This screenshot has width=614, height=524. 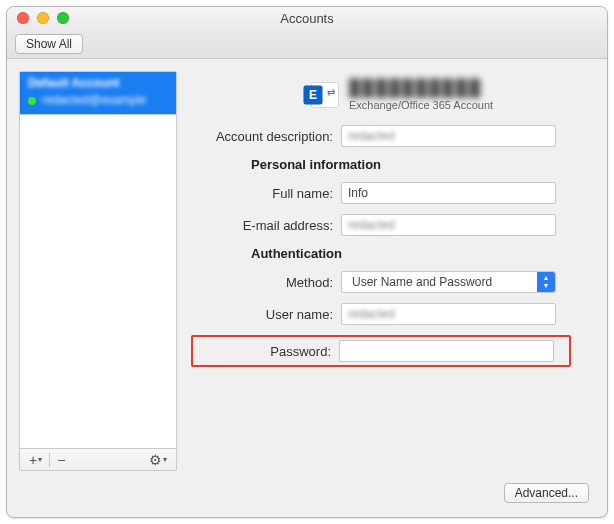 I want to click on email-input: redacted, so click(x=448, y=225).